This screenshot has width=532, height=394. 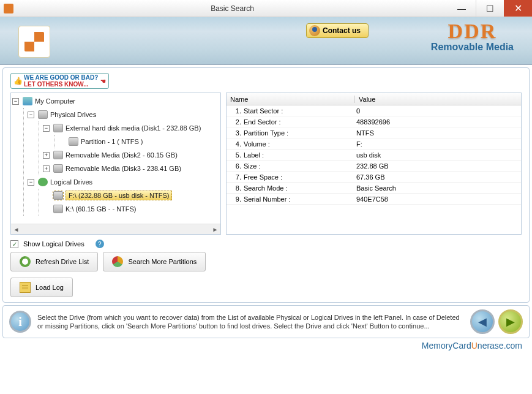 What do you see at coordinates (131, 209) in the screenshot?
I see `tree-logical-k: K:\ (60.15 GB - - NTFS)` at bounding box center [131, 209].